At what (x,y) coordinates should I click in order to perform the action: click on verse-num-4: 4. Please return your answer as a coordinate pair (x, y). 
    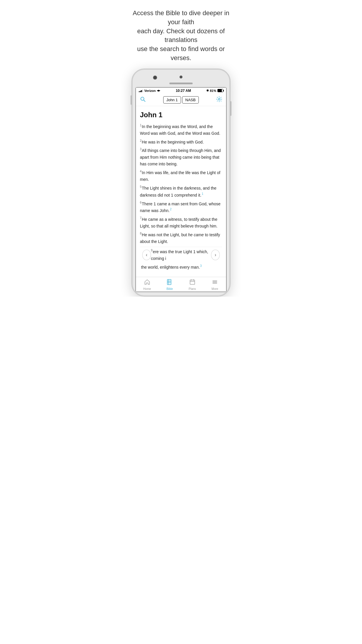
    Looking at the image, I should click on (141, 172).